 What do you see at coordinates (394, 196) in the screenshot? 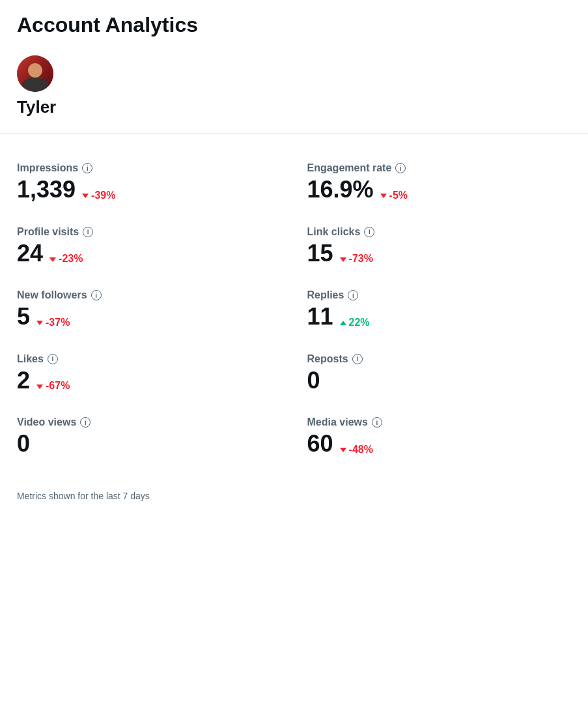
I see `metric-change-engagement-rate: -5%` at bounding box center [394, 196].